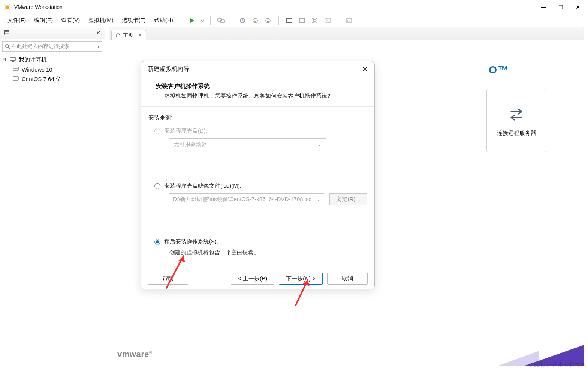  What do you see at coordinates (347, 279) in the screenshot?
I see `cancel-button: 取消` at bounding box center [347, 279].